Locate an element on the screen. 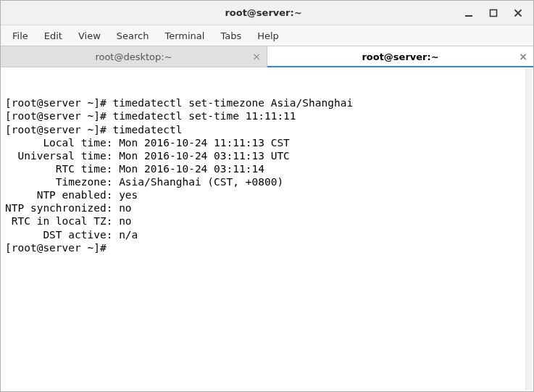 This screenshot has height=392, width=534. menu-help: Help is located at coordinates (268, 36).